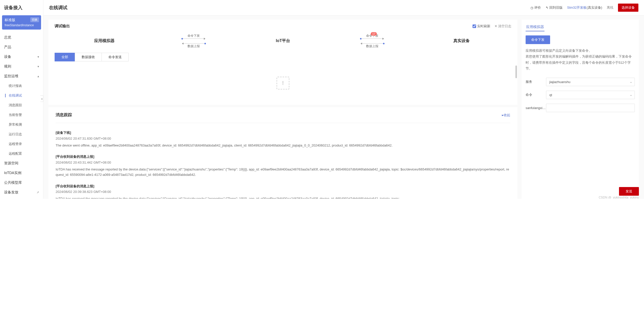 This screenshot has height=331, width=644. Describe the element at coordinates (115, 57) in the screenshot. I see `debug-tab: 命令发送` at that location.